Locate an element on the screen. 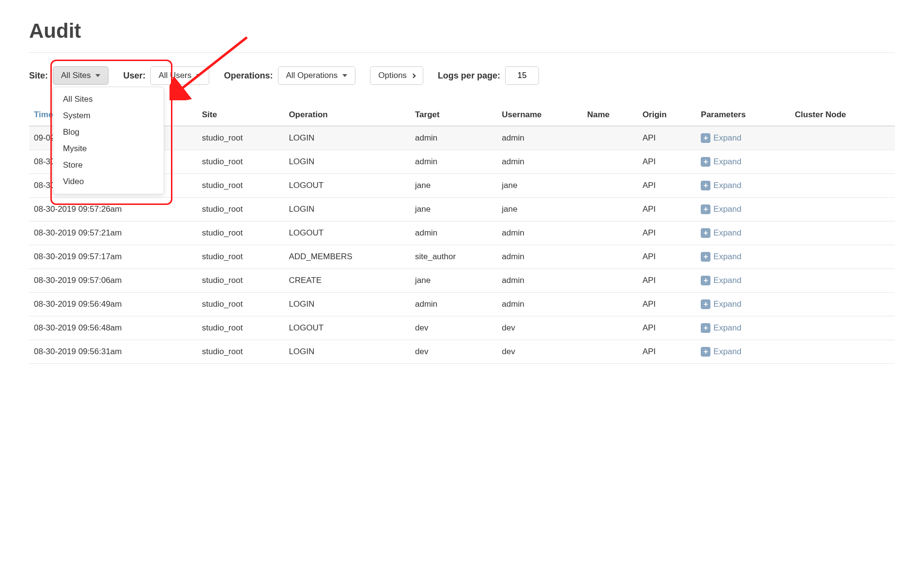 The height and width of the screenshot is (563, 924). table-row: 08-30-2019 09:57:06amstudio_rootCREATEja… is located at coordinates (462, 281).